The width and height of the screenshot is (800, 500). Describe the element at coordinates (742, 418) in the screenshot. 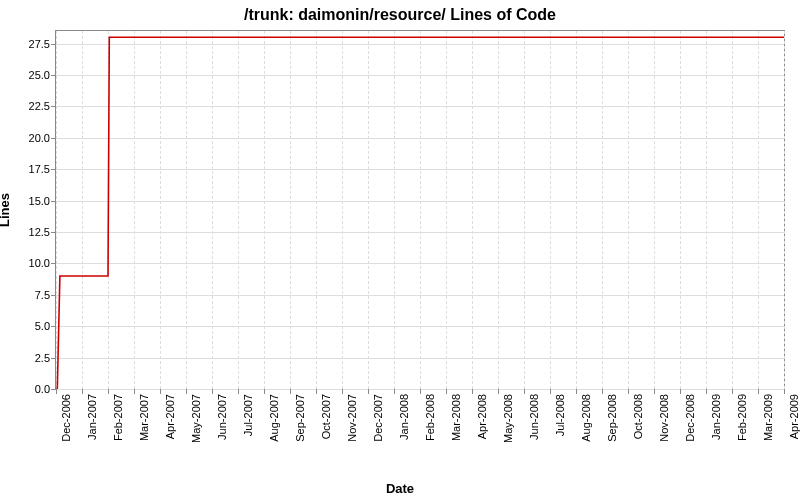

I see `x-tick-label: Feb-2009` at that location.